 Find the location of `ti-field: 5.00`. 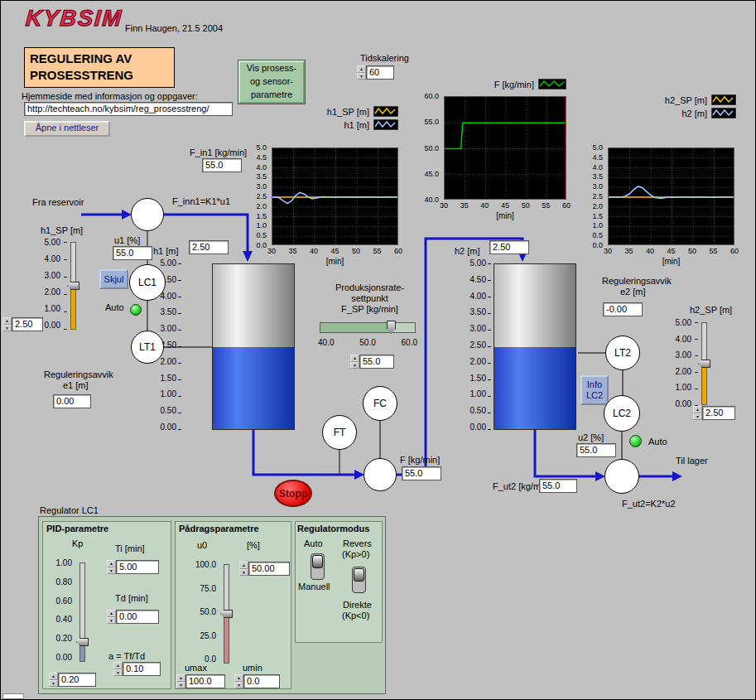

ti-field: 5.00 is located at coordinates (137, 567).